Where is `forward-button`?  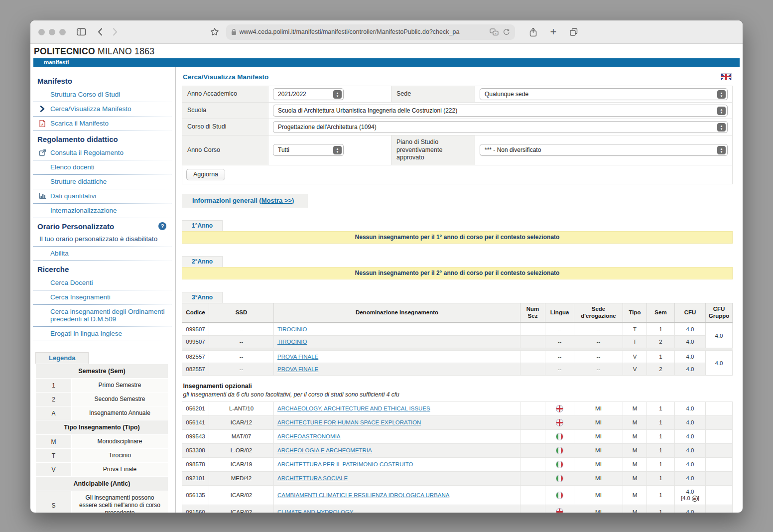
forward-button is located at coordinates (115, 32).